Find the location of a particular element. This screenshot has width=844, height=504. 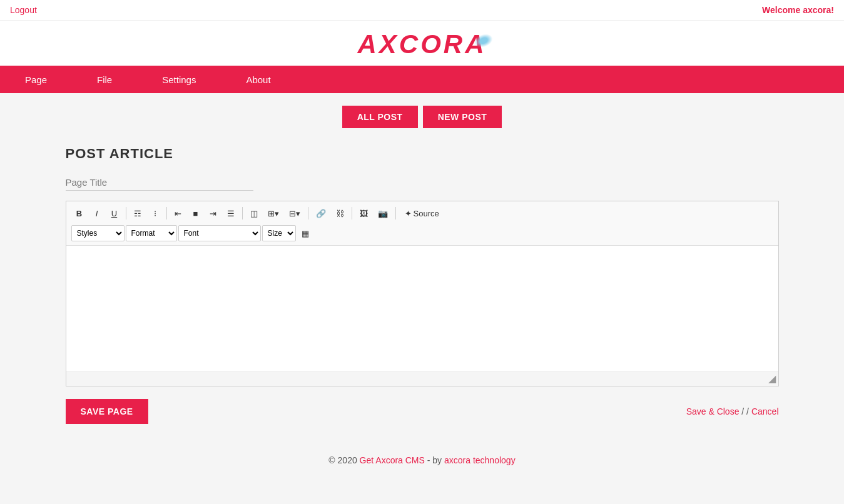

cancel-link: Cancel is located at coordinates (765, 411).